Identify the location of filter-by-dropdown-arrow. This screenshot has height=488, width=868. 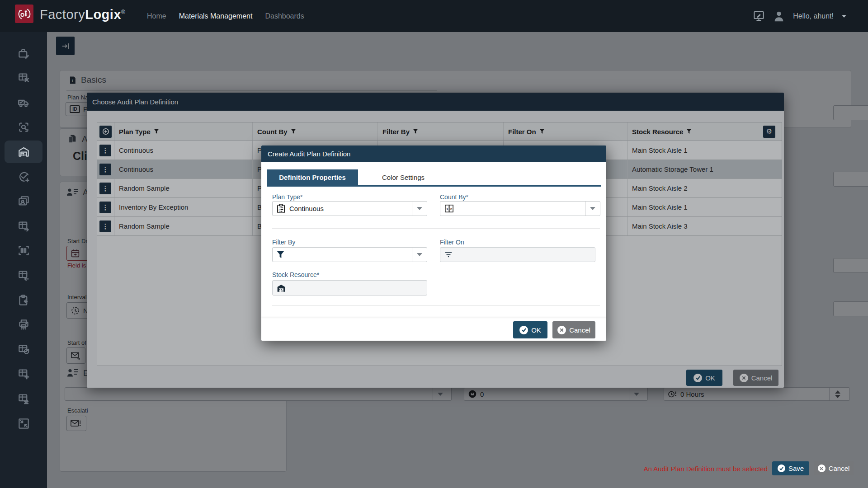
(420, 255).